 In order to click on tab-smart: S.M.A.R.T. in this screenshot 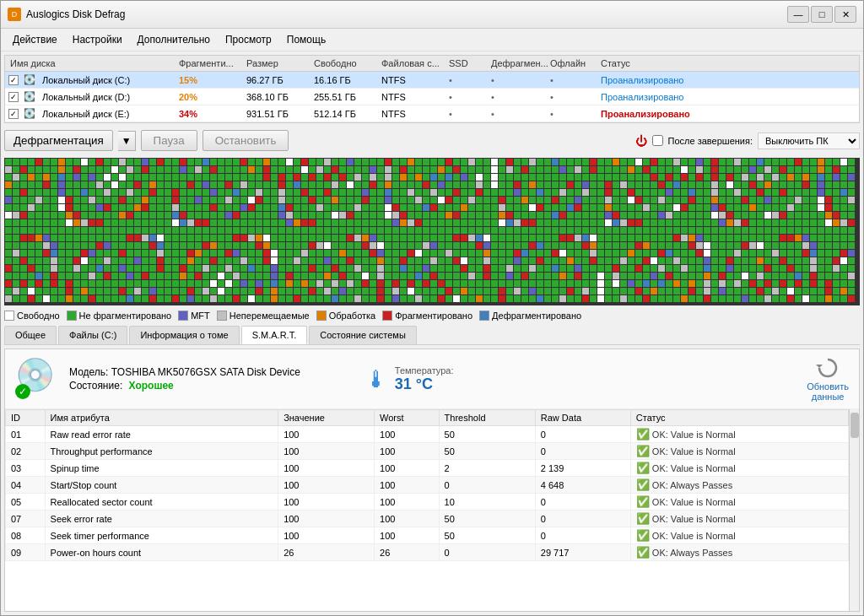, I will do `click(275, 335)`.